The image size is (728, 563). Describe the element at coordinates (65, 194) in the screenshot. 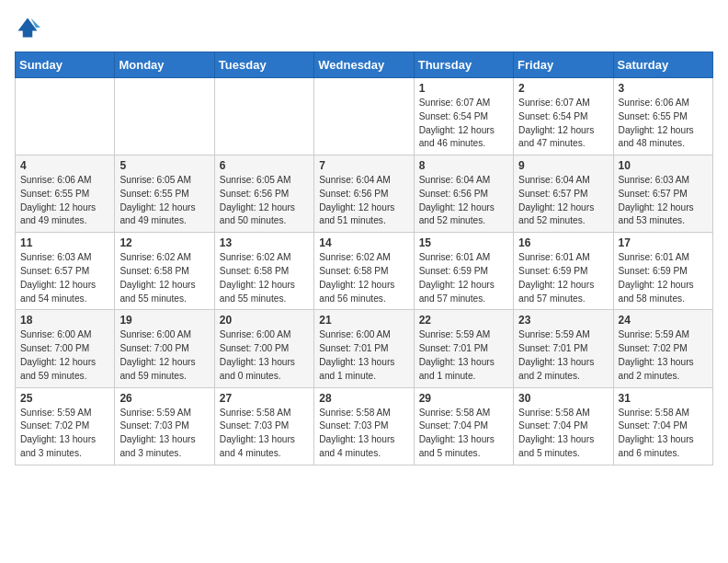

I see `calendar-cell: 4Sunrise: 6:06 AM Sunset: 6:55 PM Daylig…` at that location.